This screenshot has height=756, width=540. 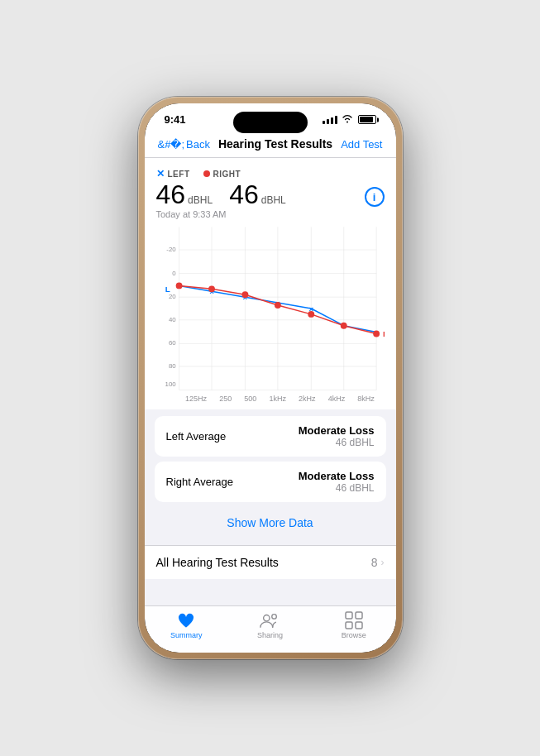 What do you see at coordinates (207, 174) in the screenshot?
I see `right-dot-icon` at bounding box center [207, 174].